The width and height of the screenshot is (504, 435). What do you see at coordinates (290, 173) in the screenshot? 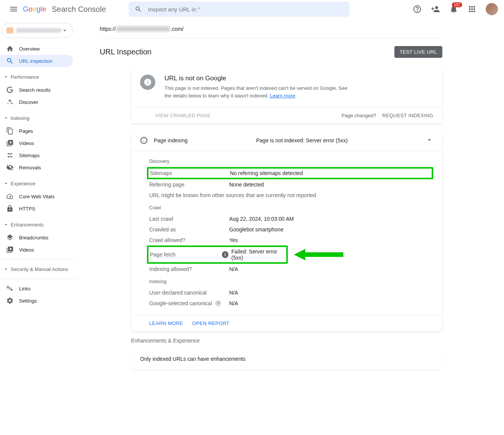
I see `sitemaps-row: Sitemaps No referring sitemaps detected` at bounding box center [290, 173].